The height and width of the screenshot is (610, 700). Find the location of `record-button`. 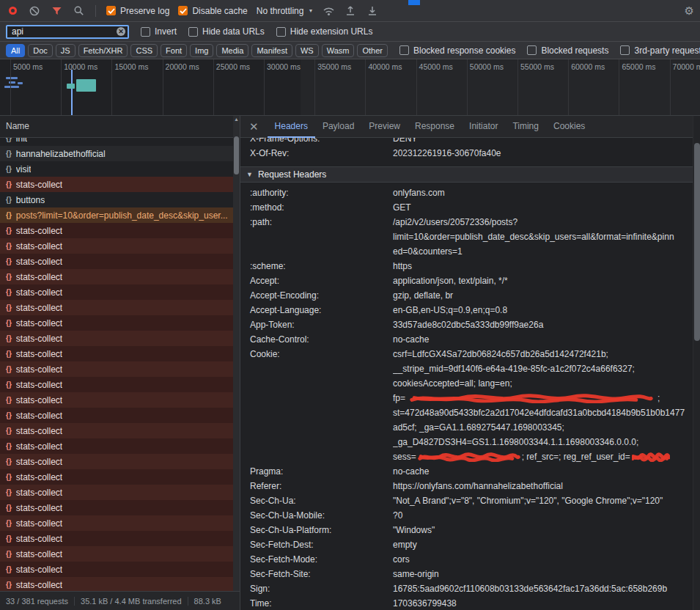

record-button is located at coordinates (12, 11).